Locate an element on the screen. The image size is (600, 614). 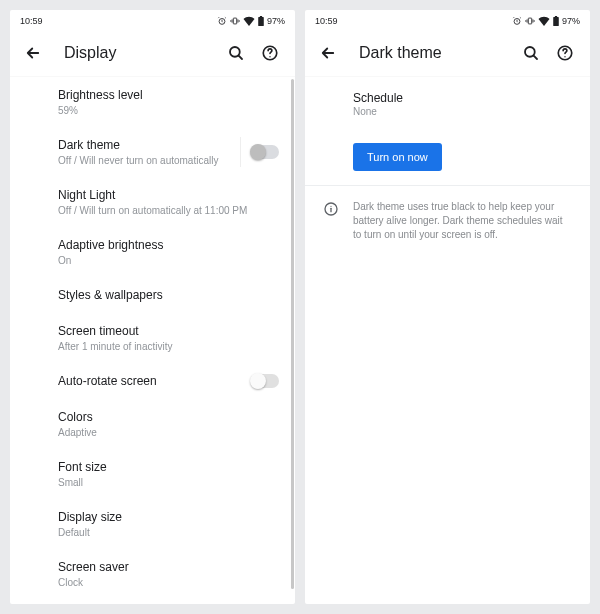
item-styles-wallpapers: Styles & wallpapers is located at coordinates (152, 295).